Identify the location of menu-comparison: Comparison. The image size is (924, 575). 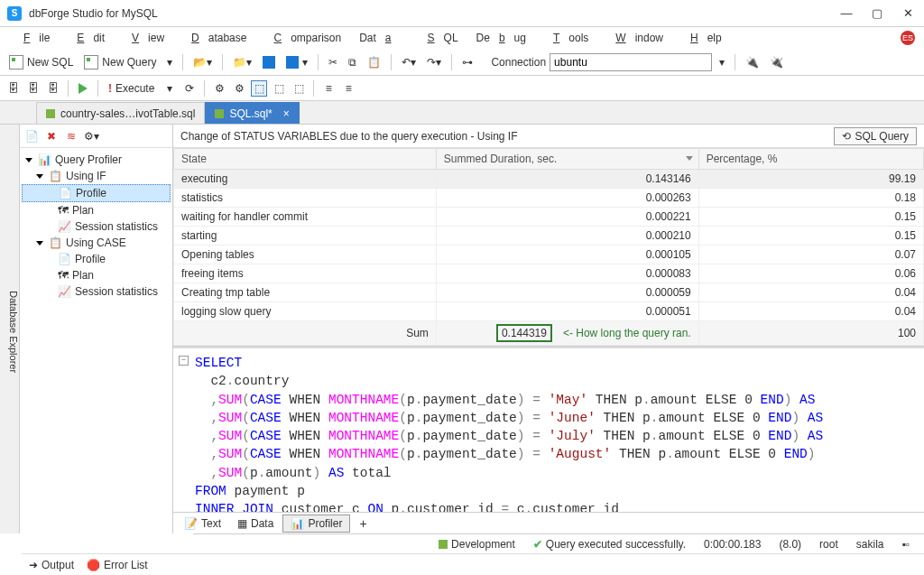
(303, 38).